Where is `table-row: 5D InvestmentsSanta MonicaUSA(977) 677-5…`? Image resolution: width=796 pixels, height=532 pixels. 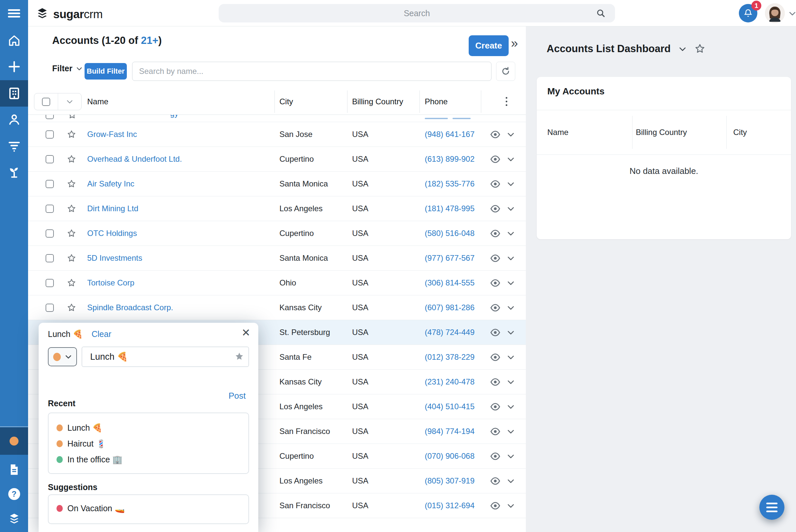 table-row: 5D InvestmentsSanta MonicaUSA(977) 677-5… is located at coordinates (277, 259).